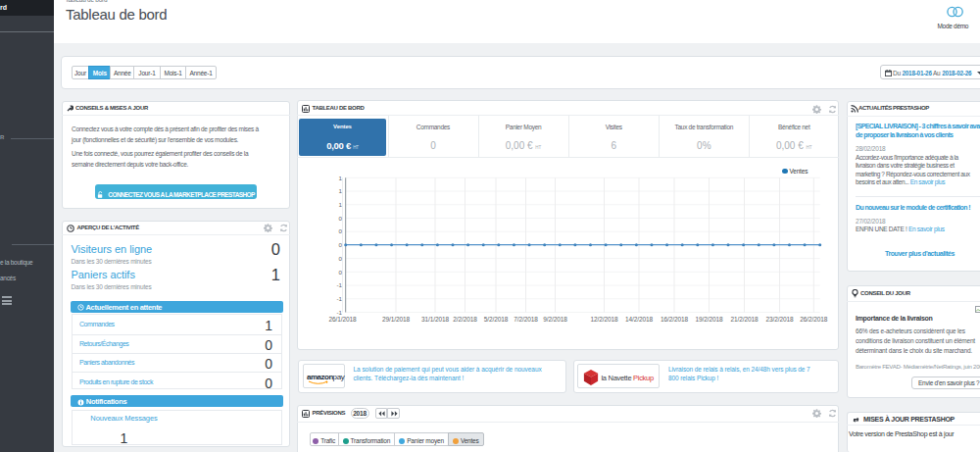 This screenshot has width=980, height=452. Describe the element at coordinates (780, 320) in the screenshot. I see `svg-text: 23/2/2018` at that location.